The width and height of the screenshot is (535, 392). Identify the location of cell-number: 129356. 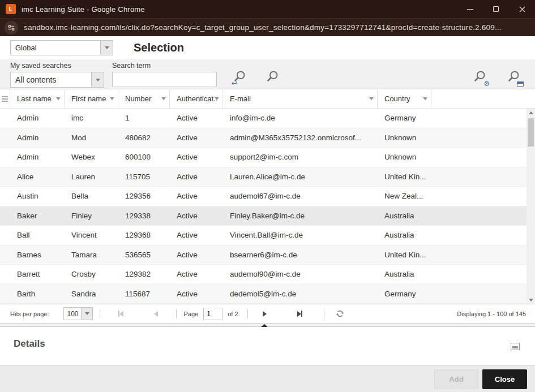
(144, 196).